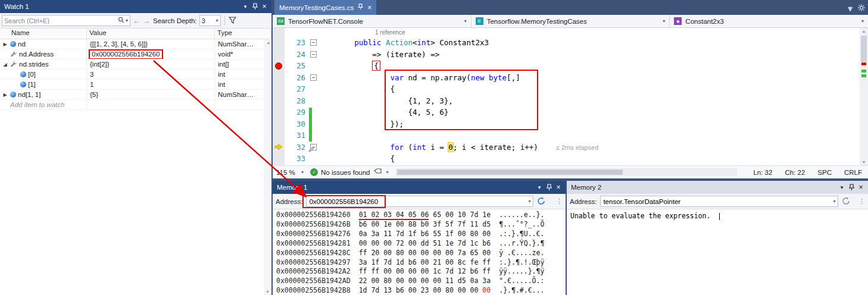  I want to click on search-icon, so click(121, 20).